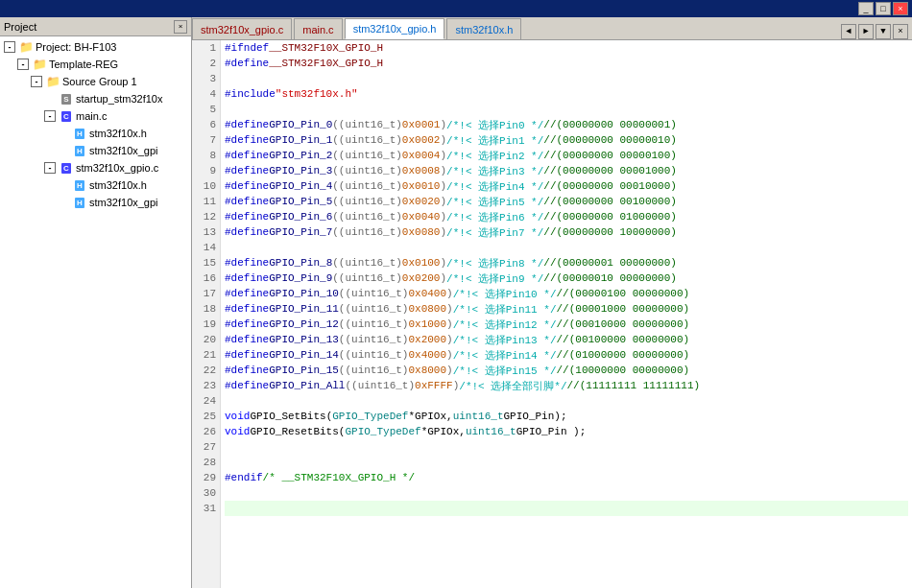  Describe the element at coordinates (566, 263) in the screenshot. I see `code-line-15: #define GPIO_Pin_8 ((uint16_t)0x0100) /*…` at that location.